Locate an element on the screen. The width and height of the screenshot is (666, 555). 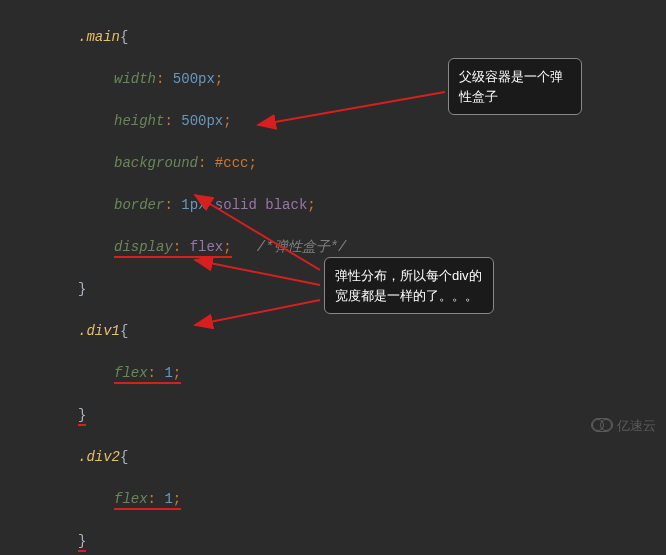
watermark-text: 亿速云 is located at coordinates (636, 426).